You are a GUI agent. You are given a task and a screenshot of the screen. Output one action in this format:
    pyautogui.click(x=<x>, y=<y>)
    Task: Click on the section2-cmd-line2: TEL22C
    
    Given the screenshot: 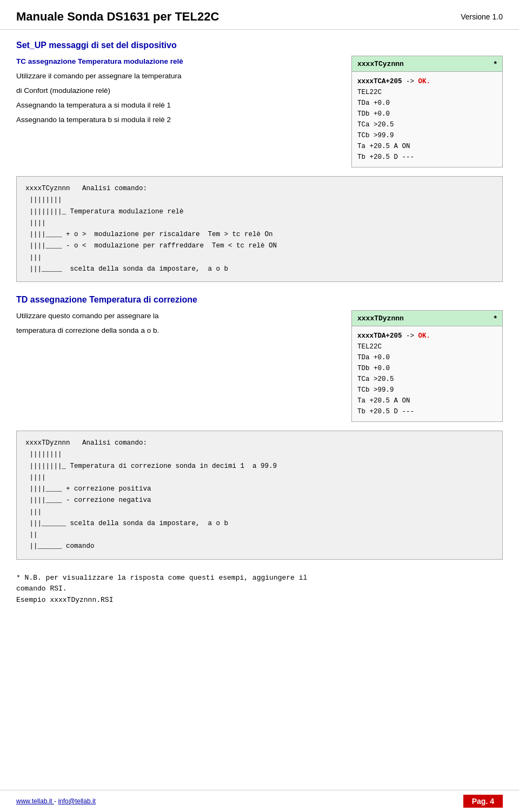 What is the action you would take?
    pyautogui.click(x=427, y=347)
    